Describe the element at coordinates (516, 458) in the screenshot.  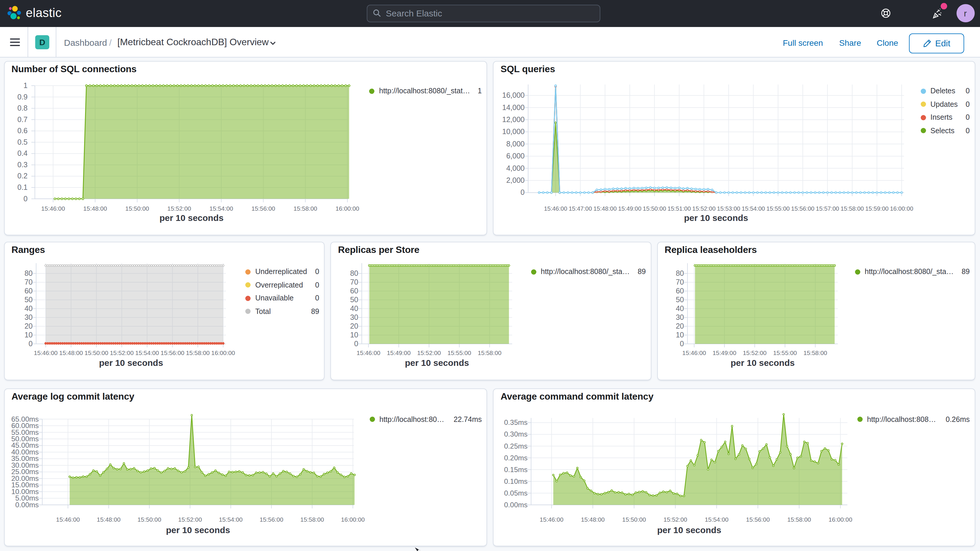
I see `svg-text: 0.20ms` at that location.